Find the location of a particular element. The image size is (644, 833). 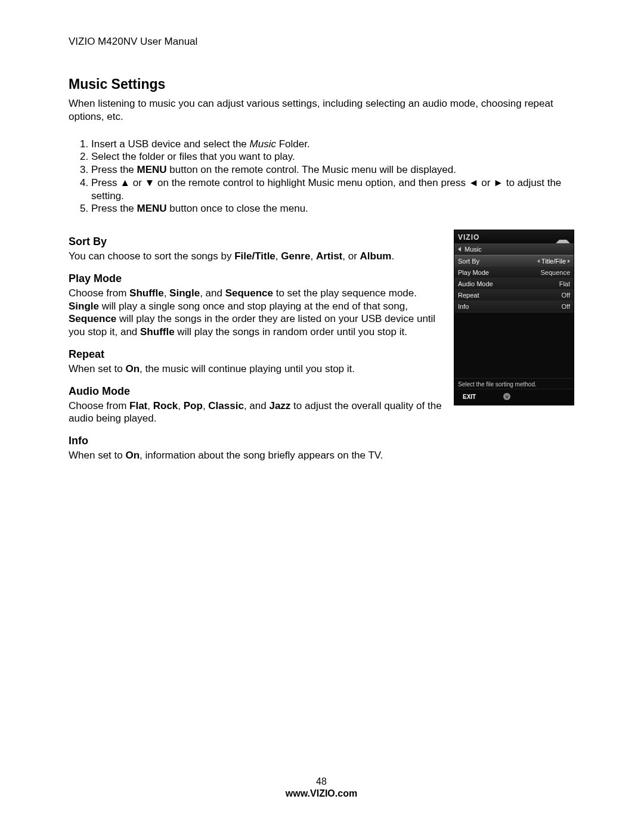

home-icon is located at coordinates (563, 239).